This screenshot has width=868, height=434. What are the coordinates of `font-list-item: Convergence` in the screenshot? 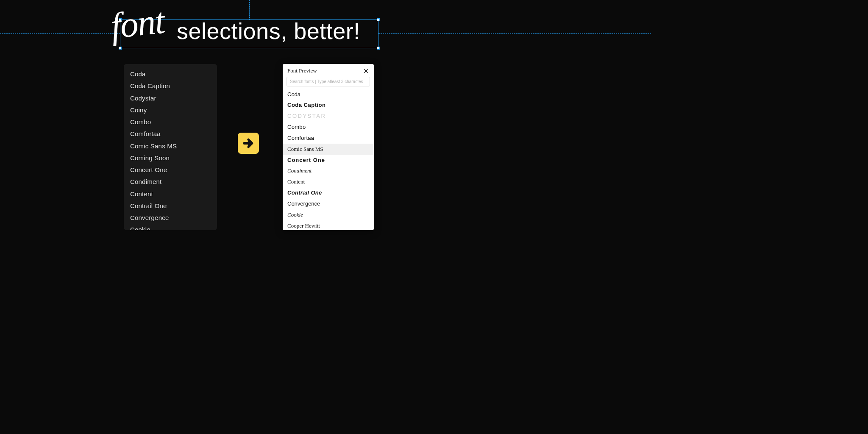 It's located at (170, 218).